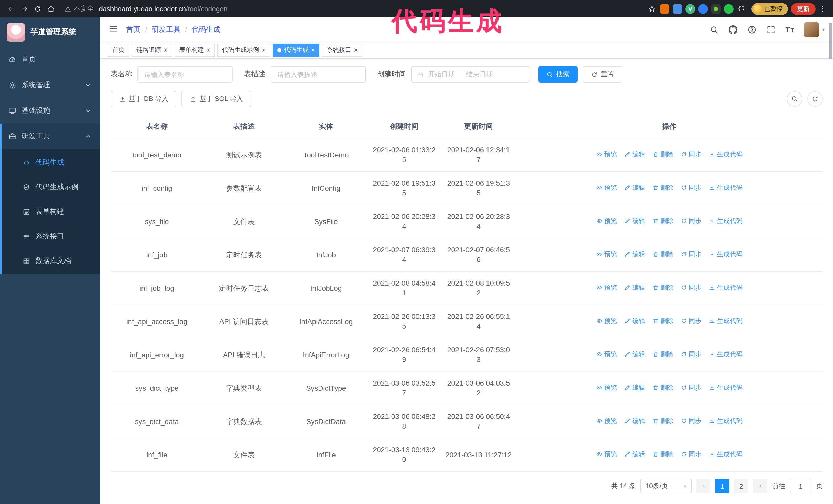 This screenshot has height=504, width=833. I want to click on import-sql-button: 基于 SQL 导入, so click(217, 99).